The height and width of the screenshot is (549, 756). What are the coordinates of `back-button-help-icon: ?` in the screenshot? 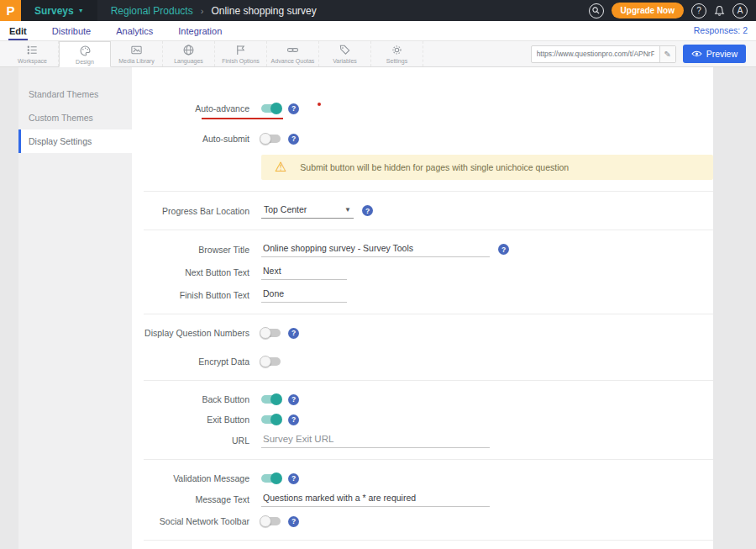 It's located at (294, 400).